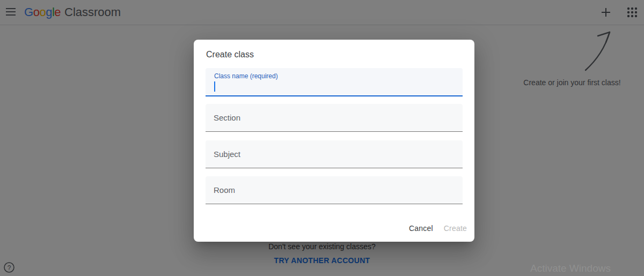  Describe the element at coordinates (421, 228) in the screenshot. I see `cancel-button: Cancel` at that location.